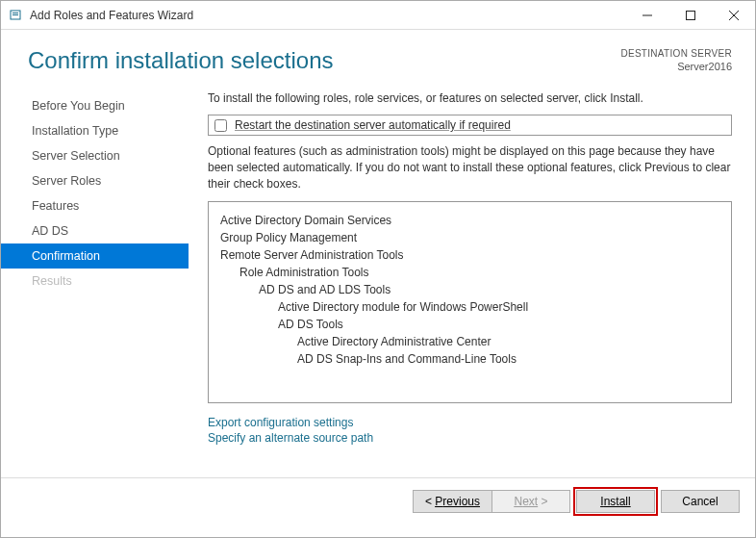 This screenshot has width=756, height=538. I want to click on step-results: Results, so click(94, 281).